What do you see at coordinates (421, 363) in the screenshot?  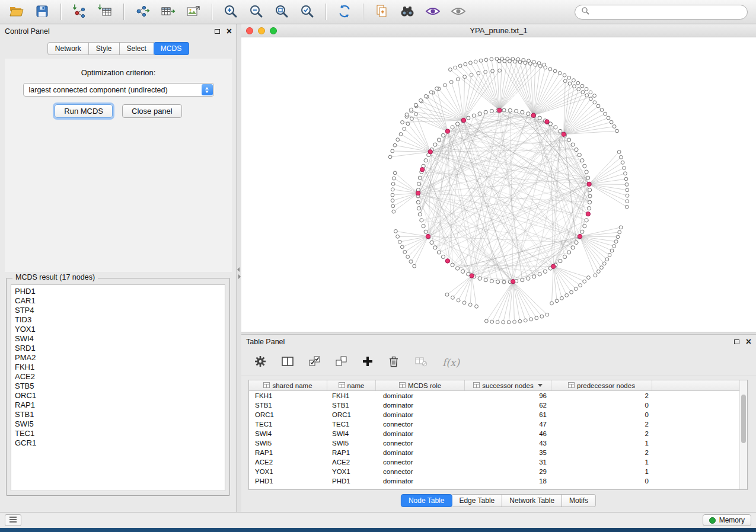 I see `delete-table-button` at bounding box center [421, 363].